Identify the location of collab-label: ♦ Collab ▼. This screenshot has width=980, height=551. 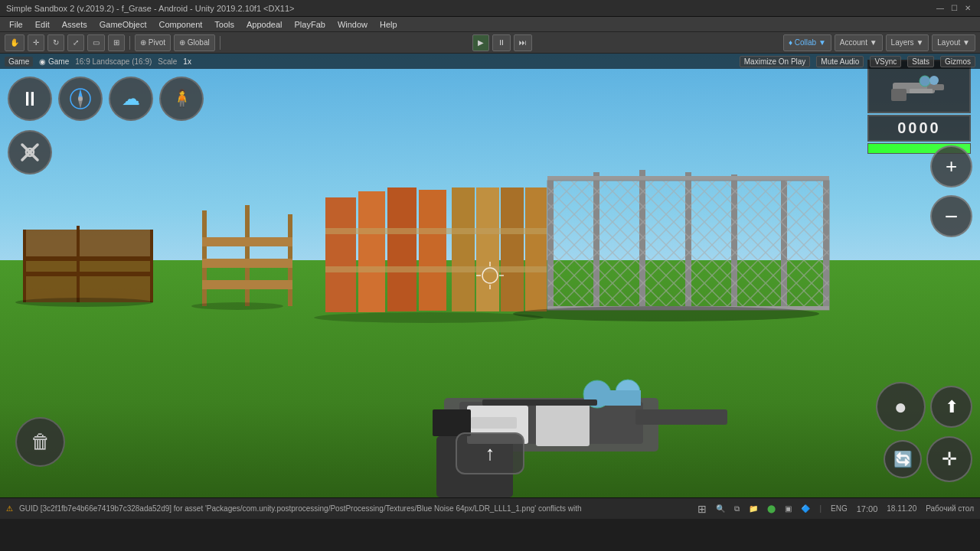
(807, 43).